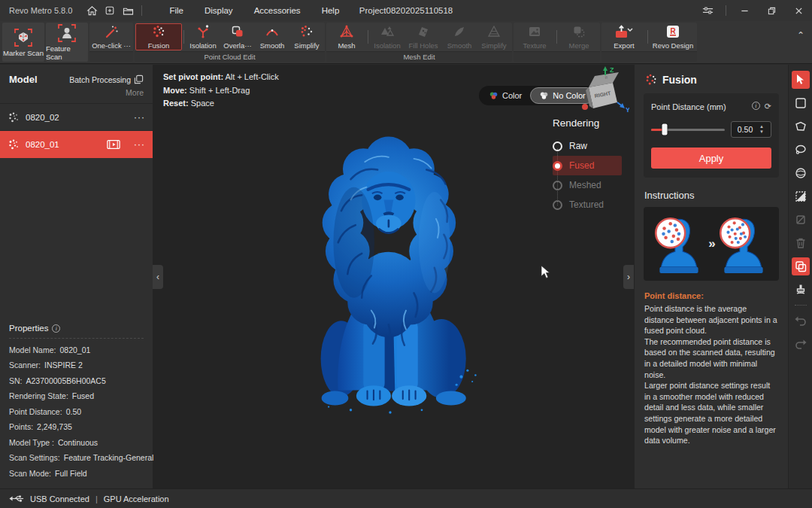  Describe the element at coordinates (801, 196) in the screenshot. I see `invert-select-button` at that location.